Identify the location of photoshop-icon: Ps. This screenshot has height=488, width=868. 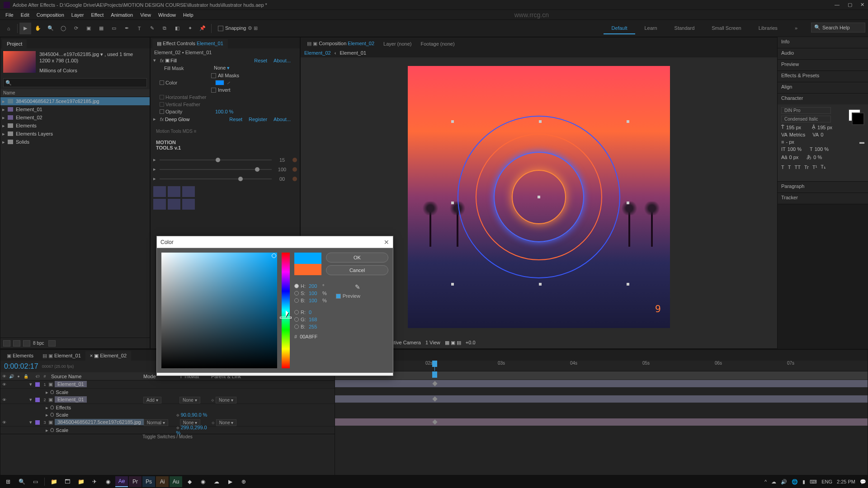
(149, 482).